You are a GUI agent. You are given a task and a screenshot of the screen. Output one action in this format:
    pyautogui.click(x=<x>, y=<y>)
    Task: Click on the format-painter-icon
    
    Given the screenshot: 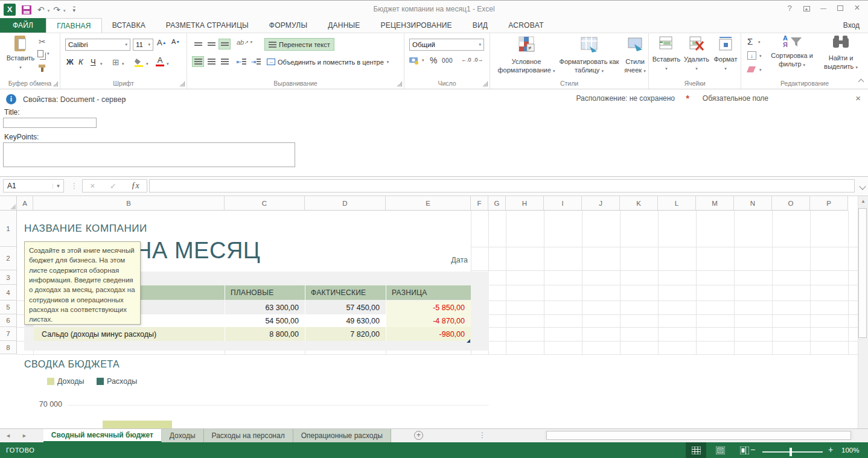 What is the action you would take?
    pyautogui.click(x=42, y=68)
    